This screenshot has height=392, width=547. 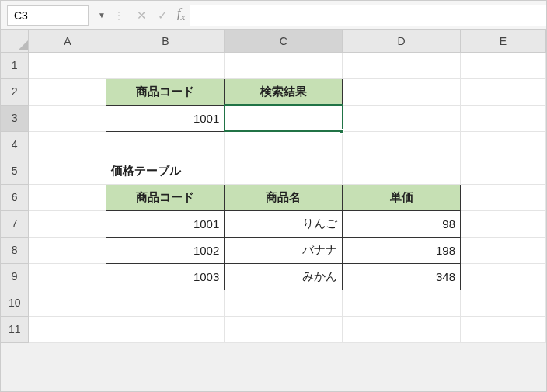 What do you see at coordinates (402, 224) in the screenshot?
I see `cell-D7: 98` at bounding box center [402, 224].